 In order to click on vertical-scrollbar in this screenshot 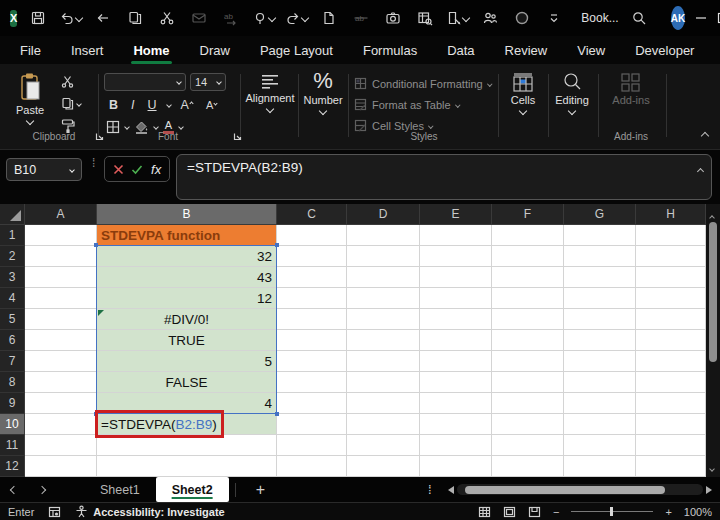, I will do `click(713, 340)`.